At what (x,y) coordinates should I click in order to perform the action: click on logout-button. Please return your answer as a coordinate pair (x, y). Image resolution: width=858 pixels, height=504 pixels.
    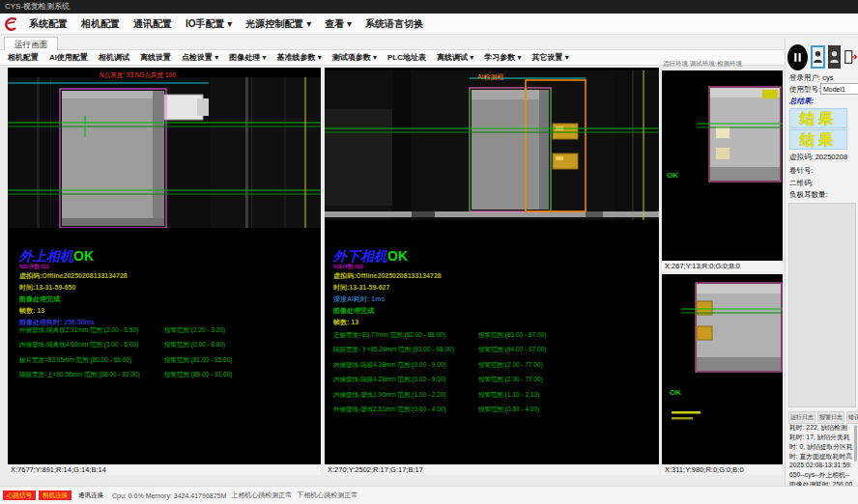
    Looking at the image, I should click on (850, 57).